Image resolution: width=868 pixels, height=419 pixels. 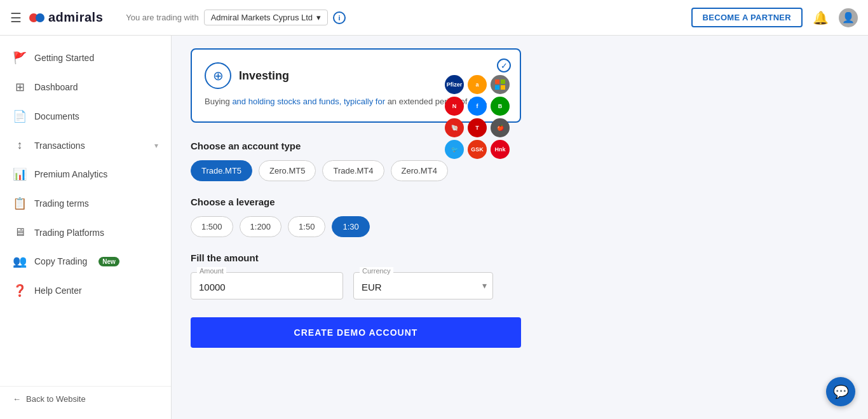 I want to click on sidebar-icon-premium-analytics: 📊, so click(x=20, y=174).